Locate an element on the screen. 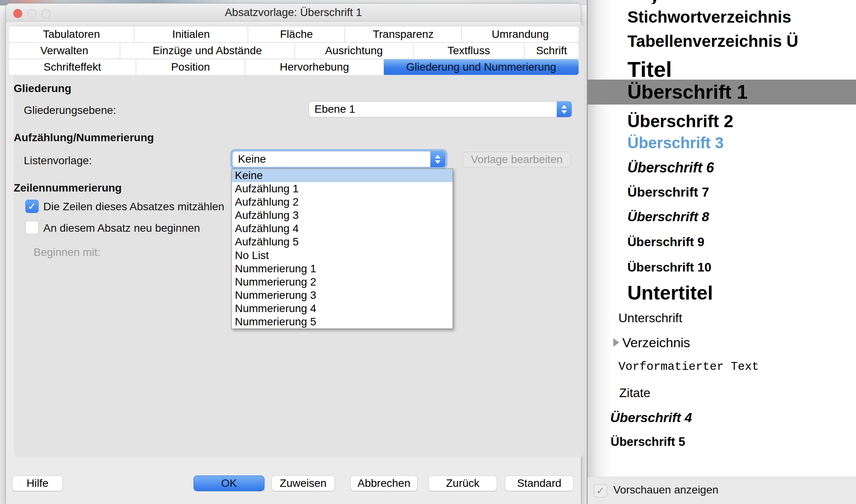  style-item: Überschrift 9 is located at coordinates (722, 242).